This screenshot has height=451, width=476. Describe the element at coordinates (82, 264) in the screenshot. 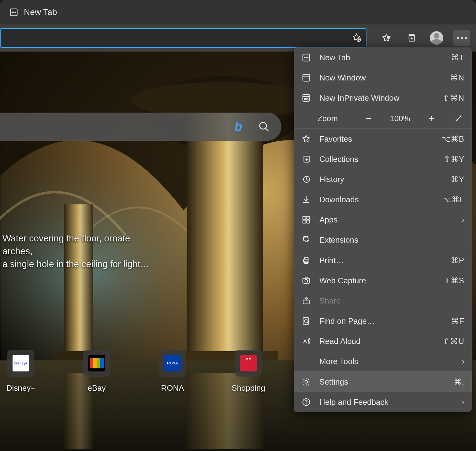

I see `caption-line-2: a single hole in the ceiling for light…` at that location.